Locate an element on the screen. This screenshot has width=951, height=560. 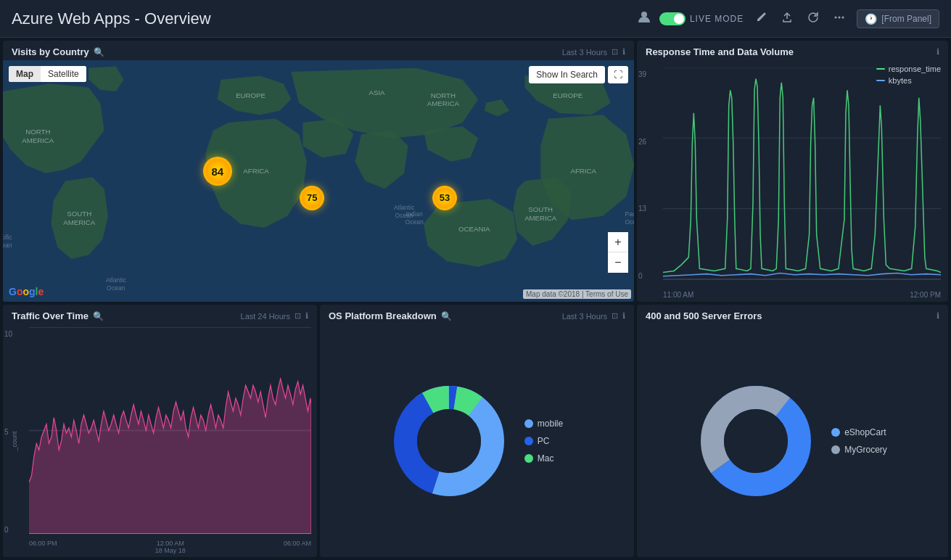
os-donut-wrap: mobile PC Mac is located at coordinates (477, 441).